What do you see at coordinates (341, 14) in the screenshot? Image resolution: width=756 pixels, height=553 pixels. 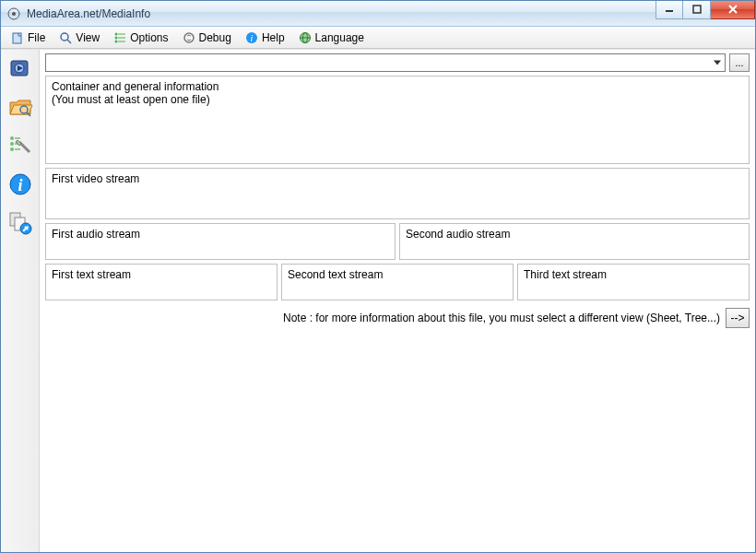 I see `window-title: MediaArea.net/MediaInfo` at bounding box center [341, 14].